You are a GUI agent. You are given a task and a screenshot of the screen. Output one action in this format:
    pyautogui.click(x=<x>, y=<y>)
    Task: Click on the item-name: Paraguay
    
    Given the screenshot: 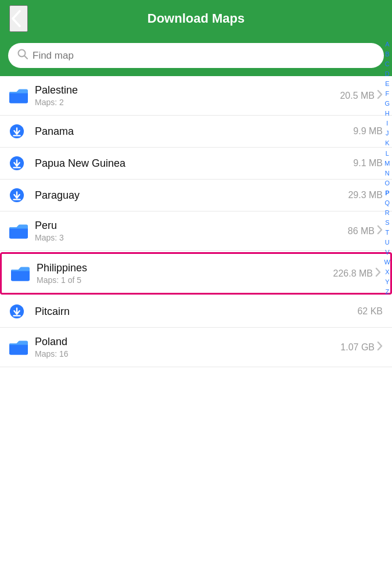 What is the action you would take?
    pyautogui.click(x=192, y=195)
    